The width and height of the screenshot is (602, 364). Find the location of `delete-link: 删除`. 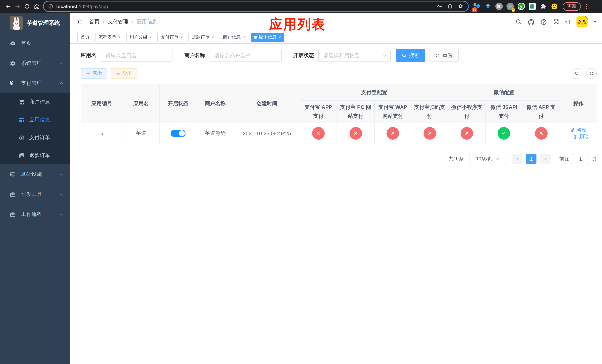

delete-link: 删除 is located at coordinates (580, 137).